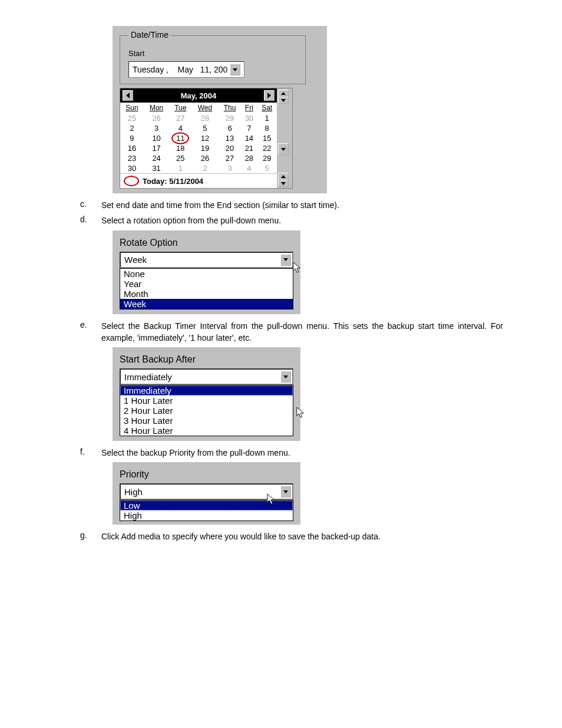 This screenshot has height=728, width=562. Describe the element at coordinates (206, 294) in the screenshot. I see `dropdown-option: Month` at that location.